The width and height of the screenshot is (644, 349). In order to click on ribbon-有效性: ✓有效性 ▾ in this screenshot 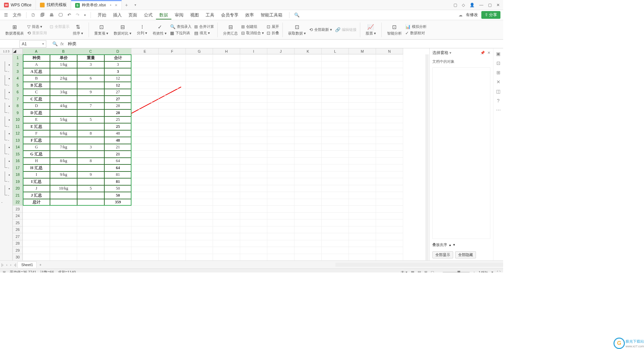, I will do `click(160, 30)`.